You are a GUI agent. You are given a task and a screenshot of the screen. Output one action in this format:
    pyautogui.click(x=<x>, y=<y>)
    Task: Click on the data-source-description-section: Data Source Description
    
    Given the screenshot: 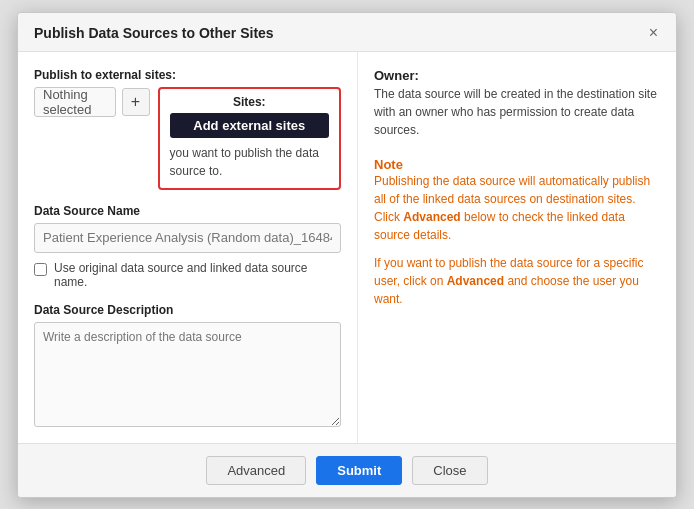 What is the action you would take?
    pyautogui.click(x=188, y=365)
    